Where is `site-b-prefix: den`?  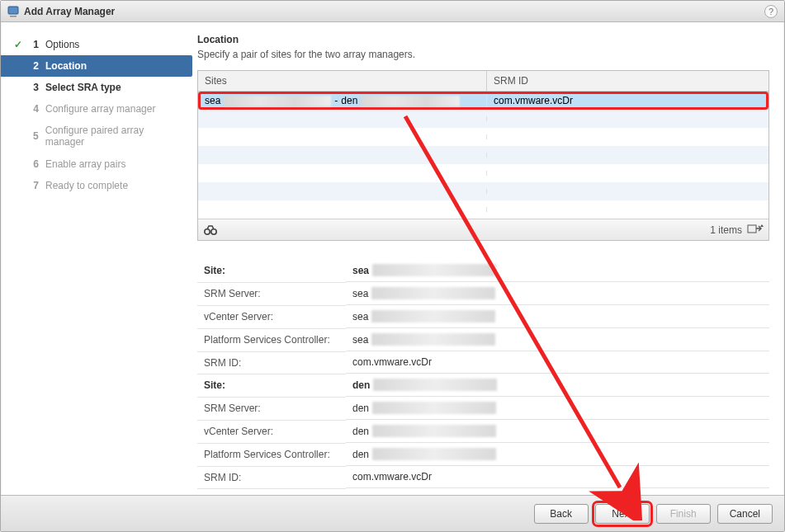 site-b-prefix: den is located at coordinates (349, 101).